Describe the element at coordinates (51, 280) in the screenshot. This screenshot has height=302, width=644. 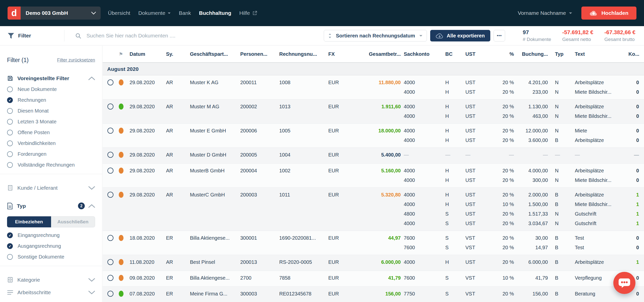
I see `section-kategorie: Kategorie` at that location.